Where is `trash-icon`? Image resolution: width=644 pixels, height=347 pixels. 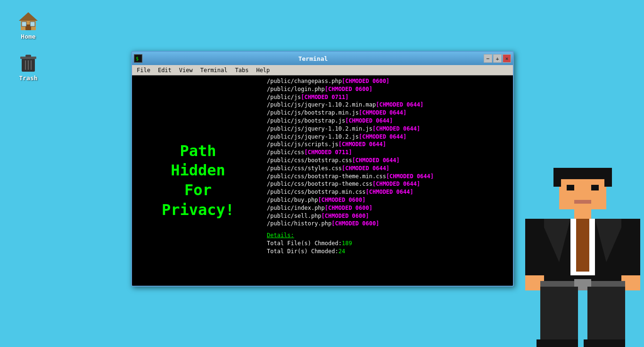 trash-icon is located at coordinates (28, 62).